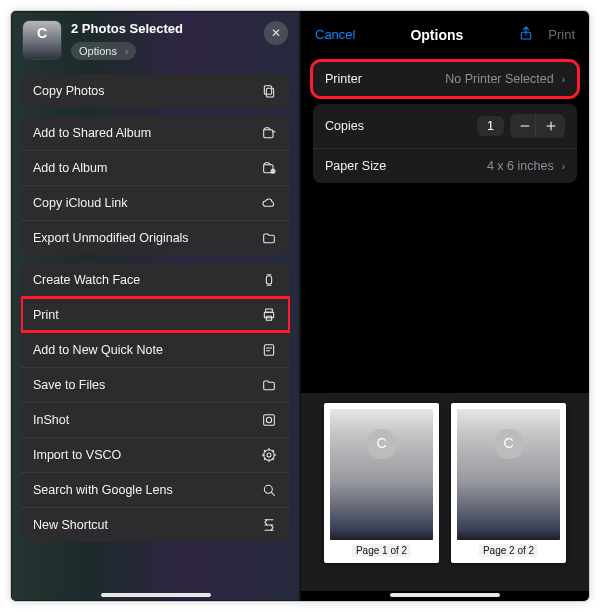 This screenshot has width=600, height=612. I want to click on share-sheet-header: C 2 Photos Selected Options › ✕, so click(156, 40).